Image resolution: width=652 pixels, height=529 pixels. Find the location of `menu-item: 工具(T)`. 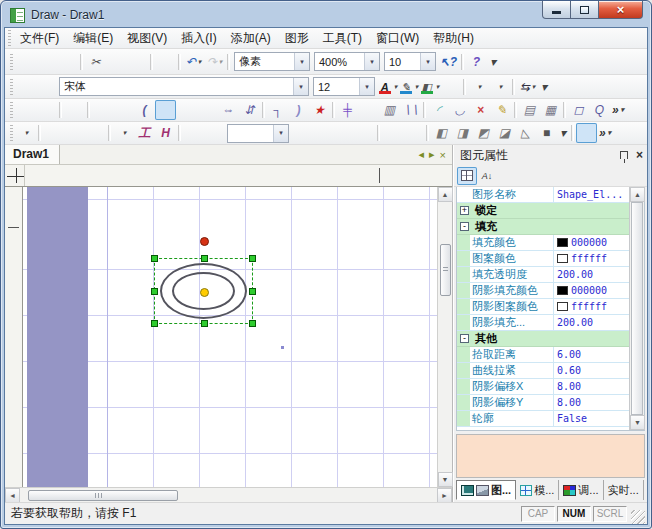

menu-item: 工具(T) is located at coordinates (342, 38).